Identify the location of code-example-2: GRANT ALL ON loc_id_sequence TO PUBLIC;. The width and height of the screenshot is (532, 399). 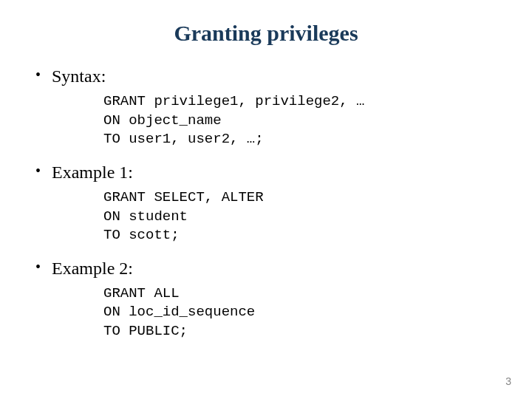
(303, 313).